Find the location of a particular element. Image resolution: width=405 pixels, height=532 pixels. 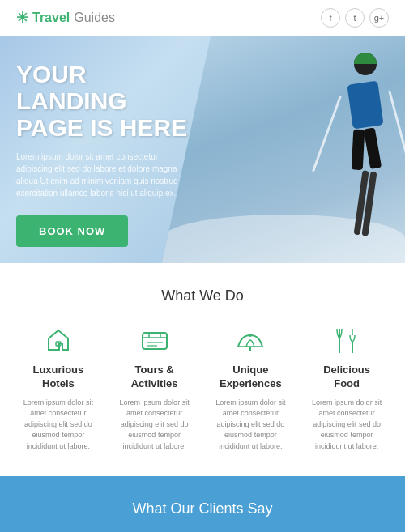

hero-subtitle: Lorem ipsum dolor sit amet consectetur a… is located at coordinates (105, 175).